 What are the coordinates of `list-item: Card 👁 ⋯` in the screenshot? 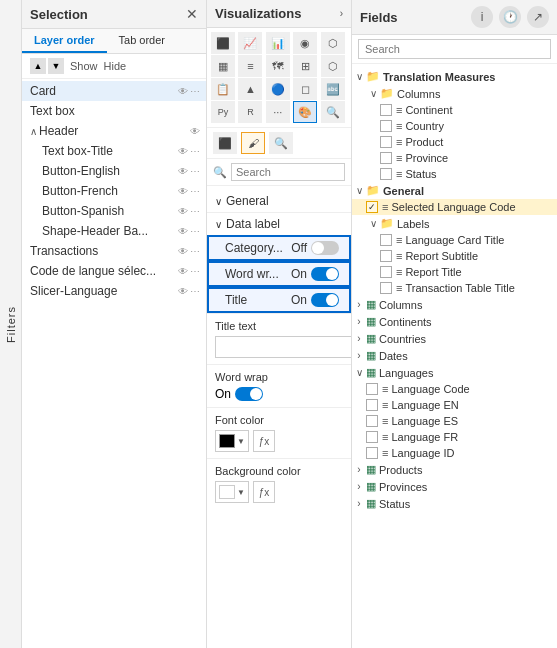 It's located at (114, 91).